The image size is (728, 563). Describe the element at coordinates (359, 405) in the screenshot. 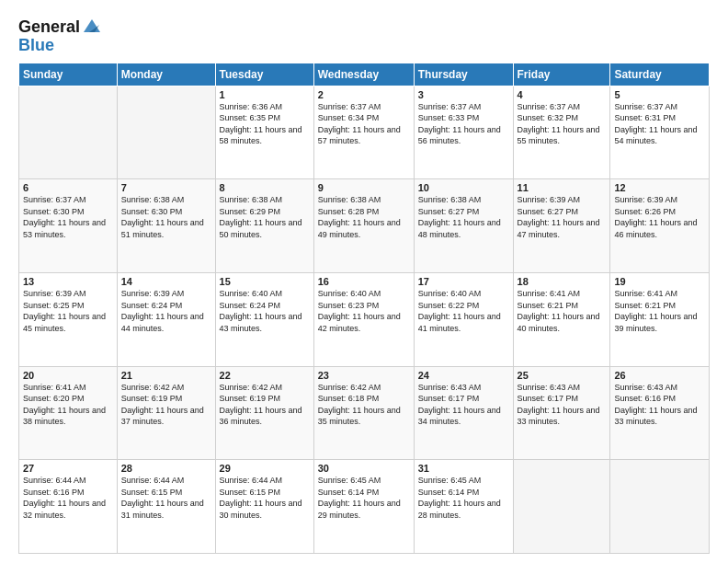

I see `day-info: Sunrise: 6:42 AMSunset: 6:18 PMDaylight:…` at that location.